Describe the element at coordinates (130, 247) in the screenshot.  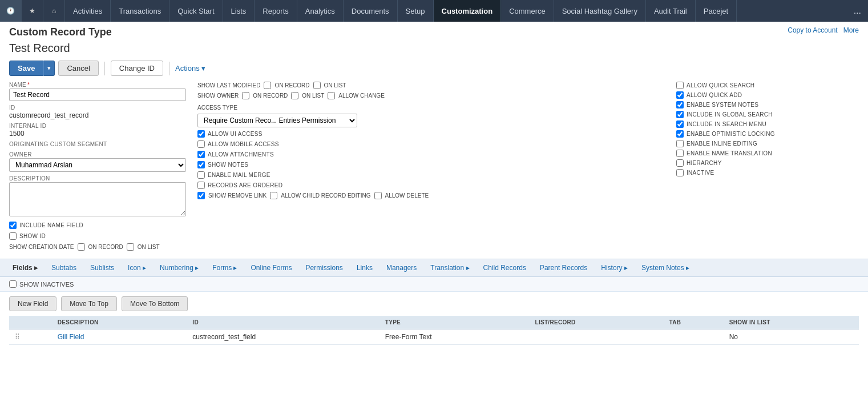
I see `show-creation-on-list-checkbox` at that location.